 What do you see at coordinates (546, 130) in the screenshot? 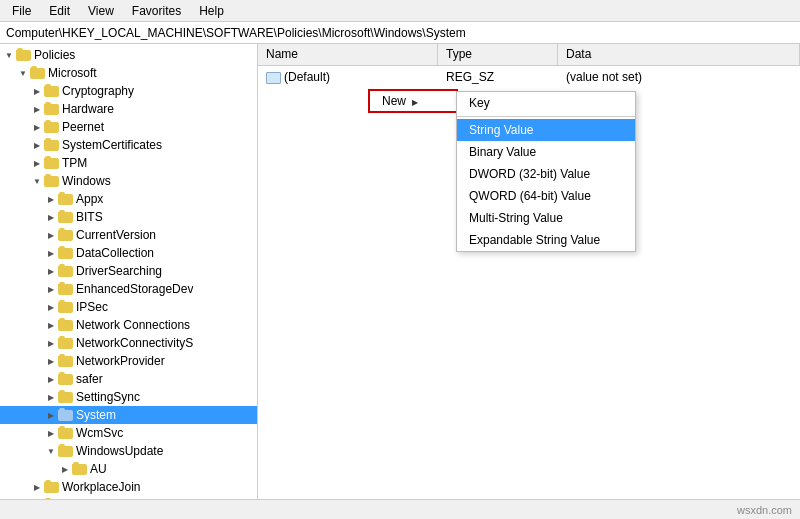
I see `submenu-item-string_value: String Value` at bounding box center [546, 130].